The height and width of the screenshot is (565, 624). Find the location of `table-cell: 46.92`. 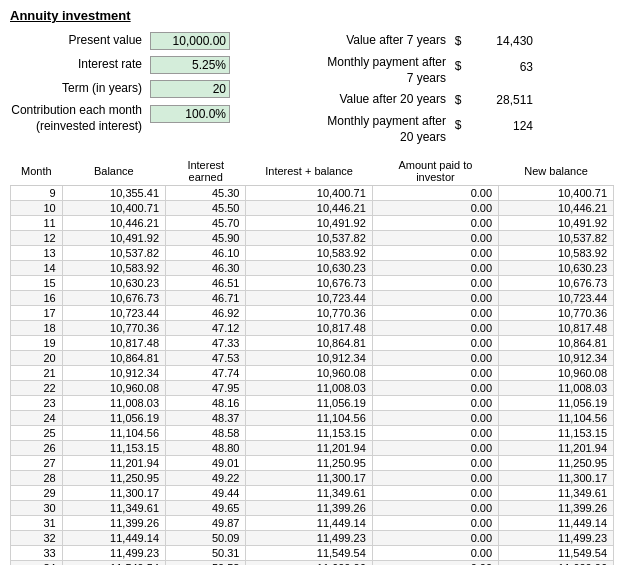

table-cell: 46.92 is located at coordinates (206, 314).